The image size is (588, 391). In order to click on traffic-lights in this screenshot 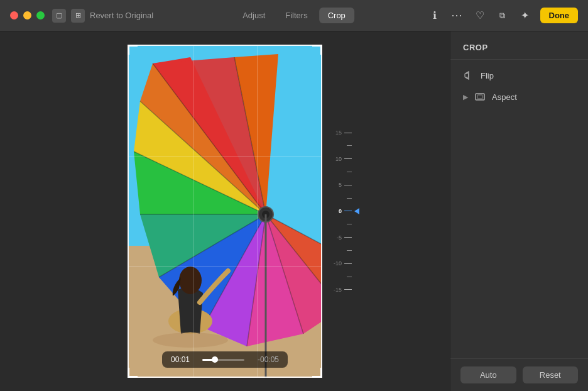, I will do `click(28, 15)`.